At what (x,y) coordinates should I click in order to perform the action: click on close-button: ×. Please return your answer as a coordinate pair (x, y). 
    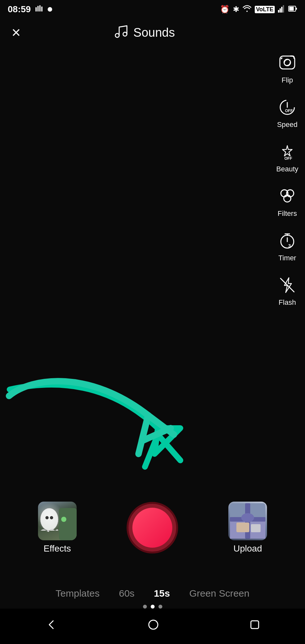
    Looking at the image, I should click on (16, 33).